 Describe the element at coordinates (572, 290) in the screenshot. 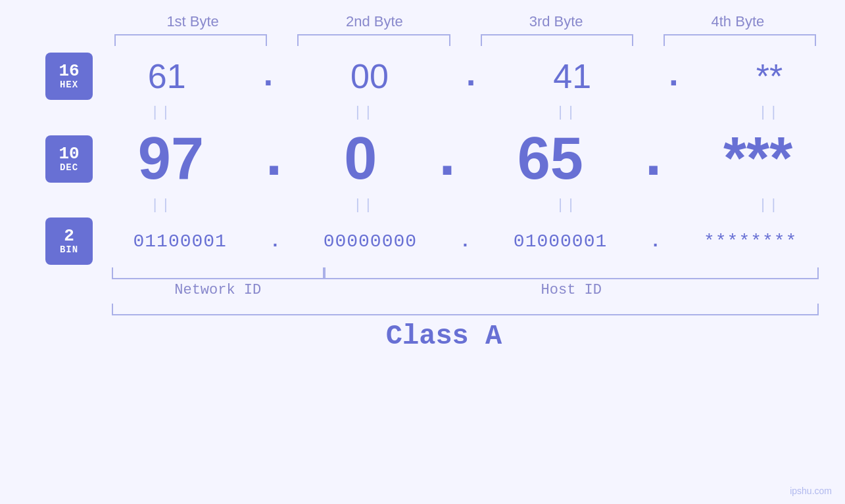

I see `host-id-label: Host ID` at that location.